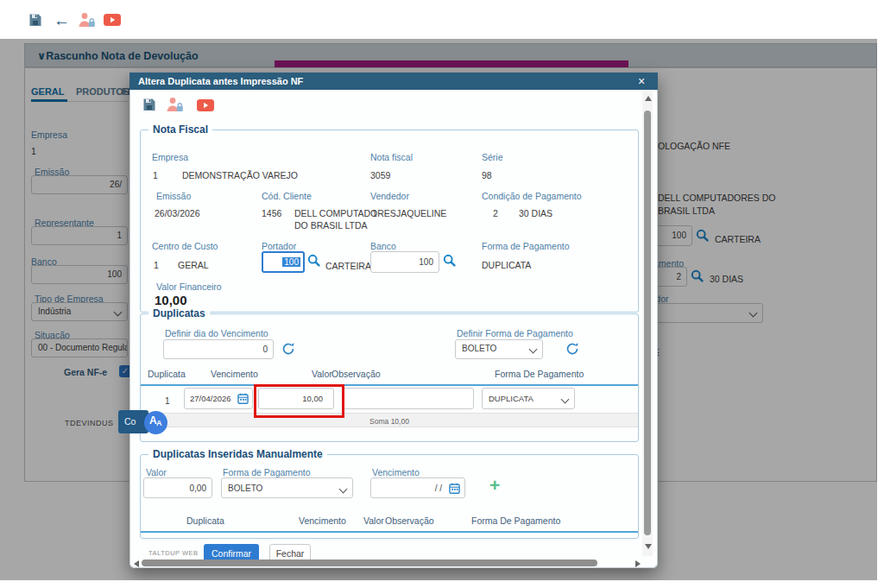  Describe the element at coordinates (185, 246) in the screenshot. I see `nf-centro-label: Centro de Custo` at that location.